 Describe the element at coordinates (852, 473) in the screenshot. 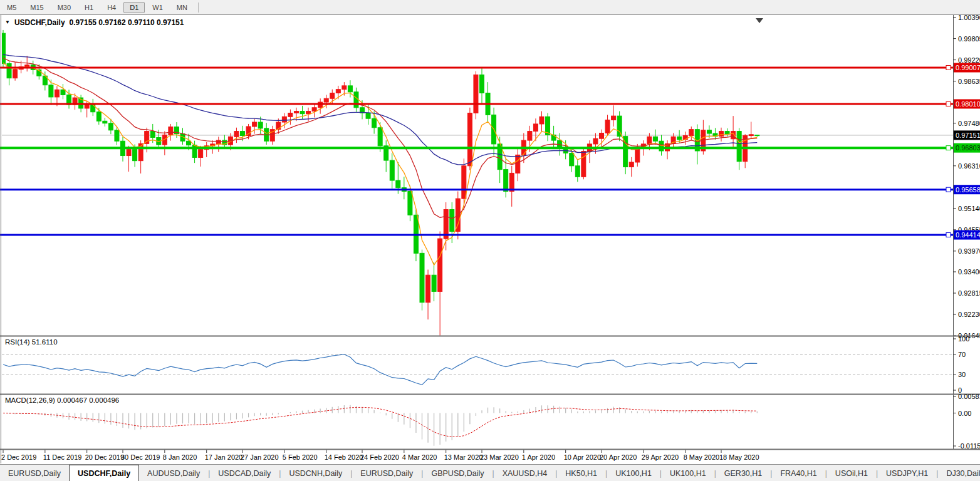

I see `tab-usoil-h1: USOil,H1` at that location.